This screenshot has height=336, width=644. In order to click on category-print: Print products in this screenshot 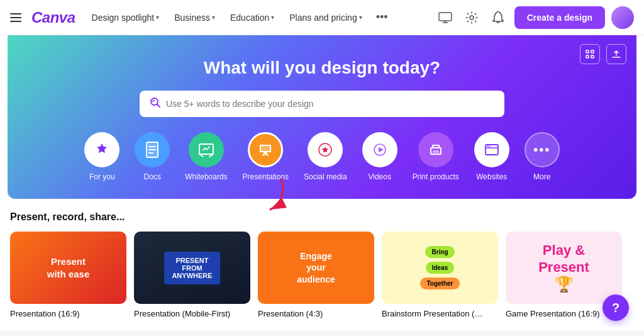, I will do `click(436, 157)`.